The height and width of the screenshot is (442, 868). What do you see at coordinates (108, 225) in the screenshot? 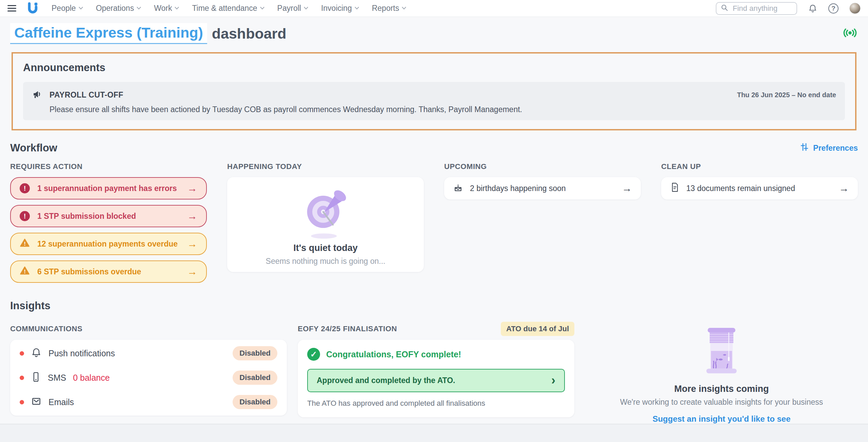
I see `requires-action-column: REQUIRES ACTION ! 1 superannuation payme…` at bounding box center [108, 225].